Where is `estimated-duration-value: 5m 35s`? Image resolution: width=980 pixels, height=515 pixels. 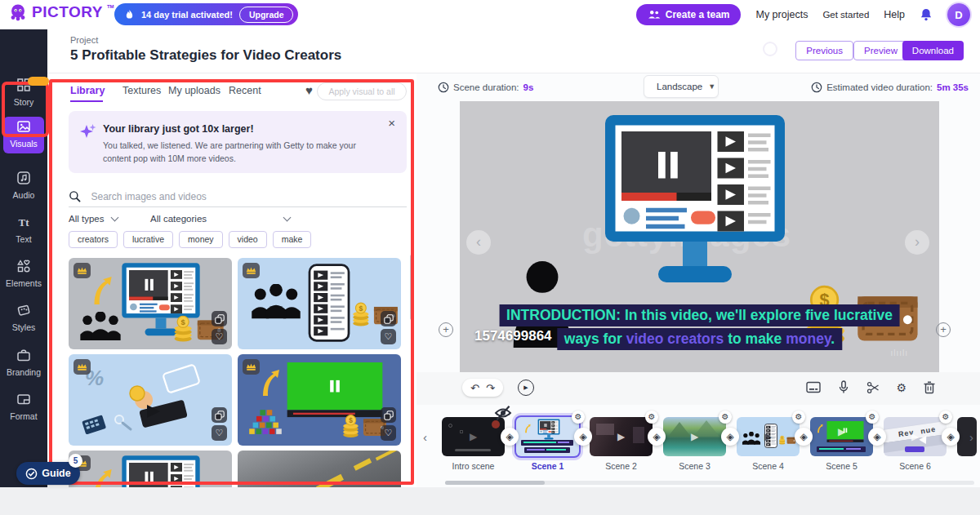 estimated-duration-value: 5m 35s is located at coordinates (952, 87).